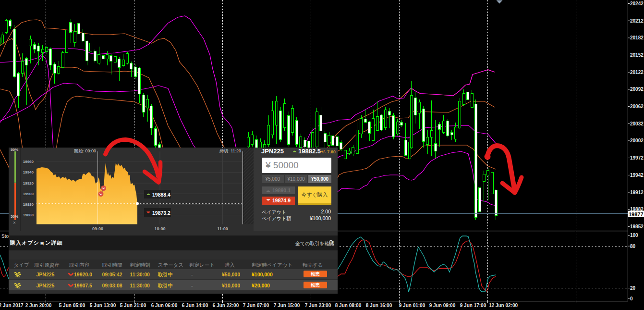 The height and width of the screenshot is (310, 644). I want to click on svg-text: 9 Jun 09:00, so click(443, 306).